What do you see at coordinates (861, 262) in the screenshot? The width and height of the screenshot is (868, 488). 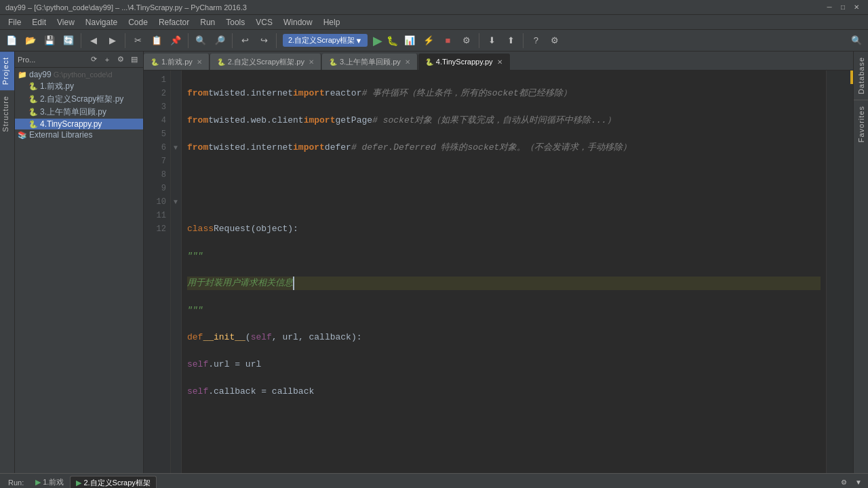 I see `right-vertical-tabs: Database Favorites` at bounding box center [861, 262].